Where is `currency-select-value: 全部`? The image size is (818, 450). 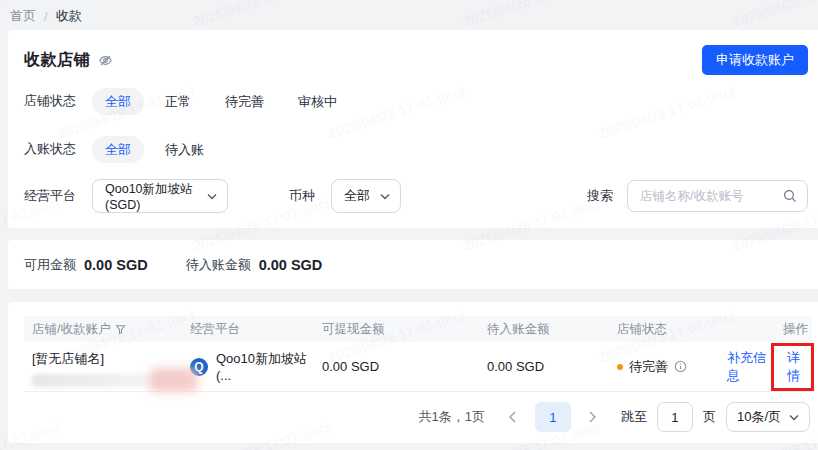
currency-select-value: 全部 is located at coordinates (357, 196).